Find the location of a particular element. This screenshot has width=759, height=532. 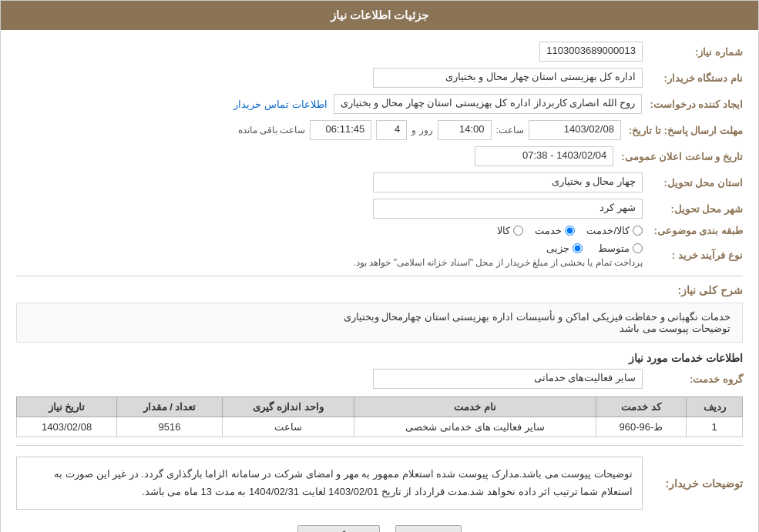

service-group-label: گروه خدمت: is located at coordinates (693, 379).